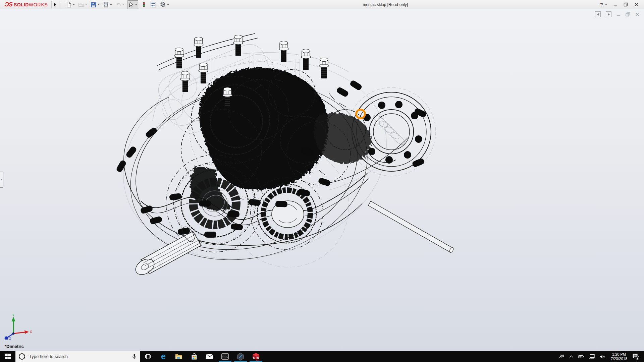 This screenshot has width=644, height=362. I want to click on svg-text: W, so click(258, 358).